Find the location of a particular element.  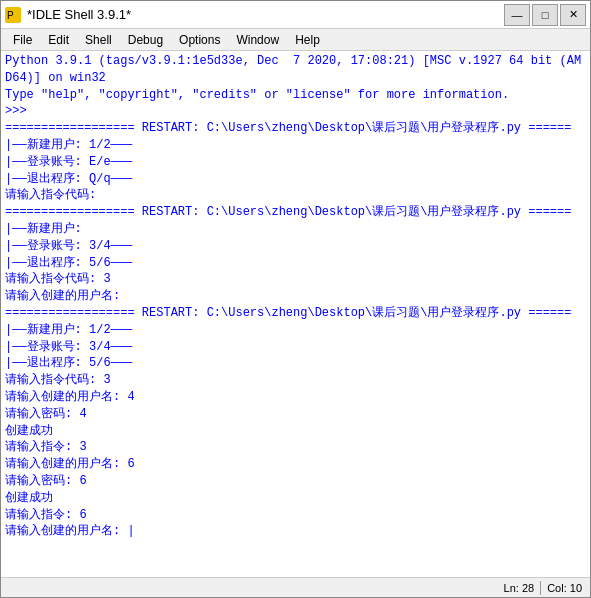

console-line: 请输入密码: 6 is located at coordinates (46, 481).